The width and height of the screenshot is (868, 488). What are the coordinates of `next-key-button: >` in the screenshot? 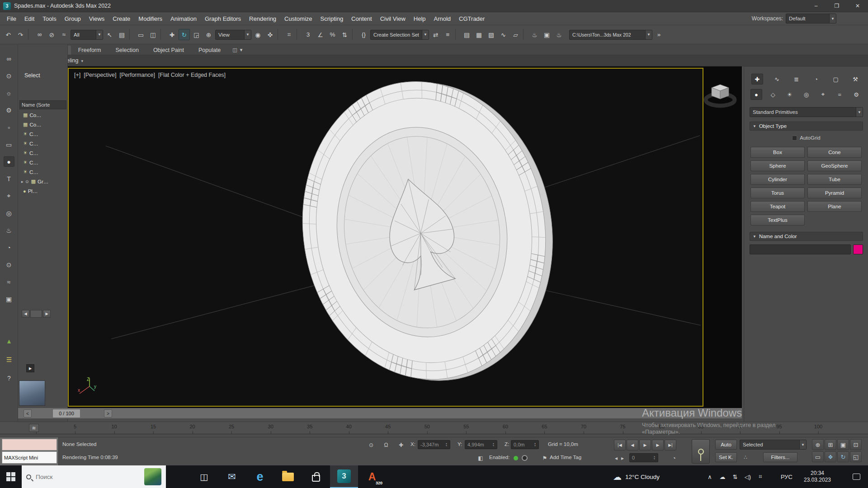 It's located at (108, 413).